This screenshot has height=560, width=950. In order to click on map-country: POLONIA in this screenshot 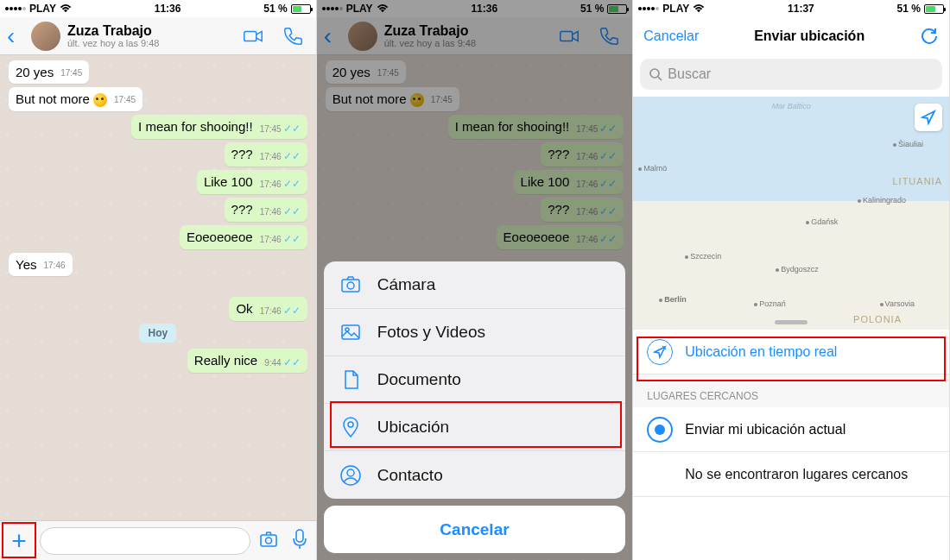, I will do `click(877, 319)`.